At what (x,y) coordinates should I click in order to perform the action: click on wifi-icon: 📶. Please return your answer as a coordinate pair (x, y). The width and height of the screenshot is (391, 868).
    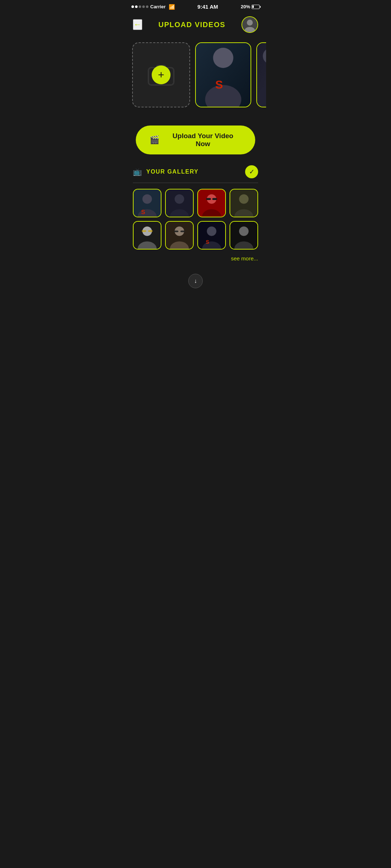
    Looking at the image, I should click on (172, 7).